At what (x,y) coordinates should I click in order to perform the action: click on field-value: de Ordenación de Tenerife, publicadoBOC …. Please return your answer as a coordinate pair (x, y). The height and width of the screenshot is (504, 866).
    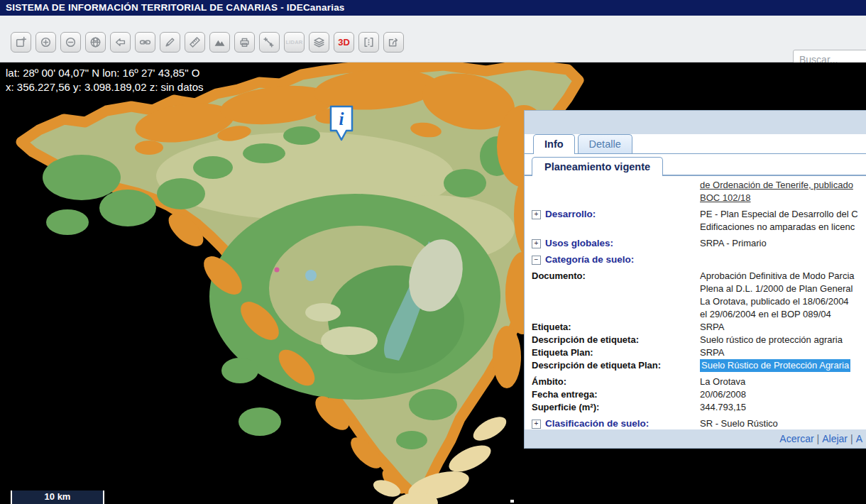
    Looking at the image, I should click on (783, 192).